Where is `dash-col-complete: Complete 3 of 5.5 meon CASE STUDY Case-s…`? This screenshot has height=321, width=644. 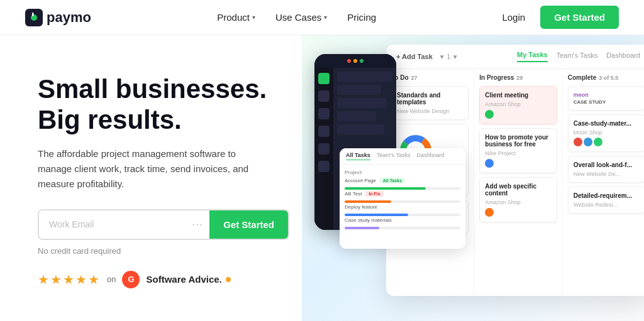 dash-col-complete: Complete 3 of 5.5 meon CASE STUDY Case-s… is located at coordinates (604, 182).